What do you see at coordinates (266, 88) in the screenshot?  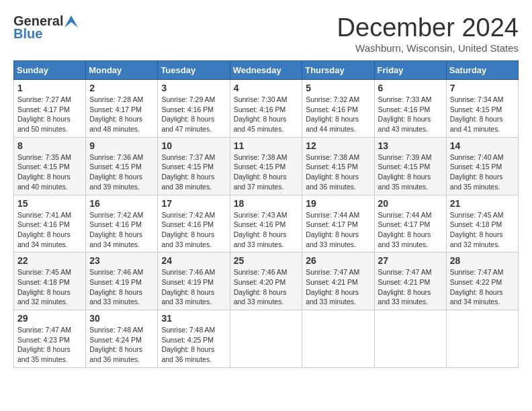 I see `day-number: 4` at bounding box center [266, 88].